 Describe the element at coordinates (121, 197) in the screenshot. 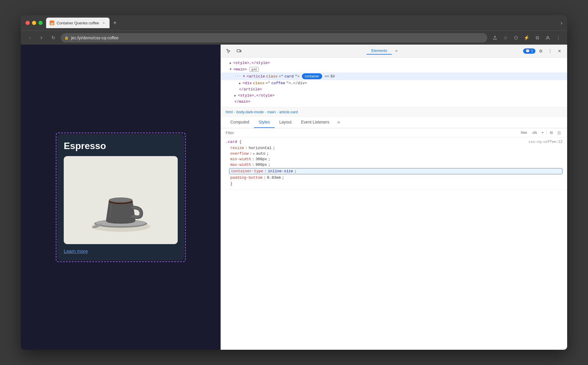

I see `card: Espresso` at that location.